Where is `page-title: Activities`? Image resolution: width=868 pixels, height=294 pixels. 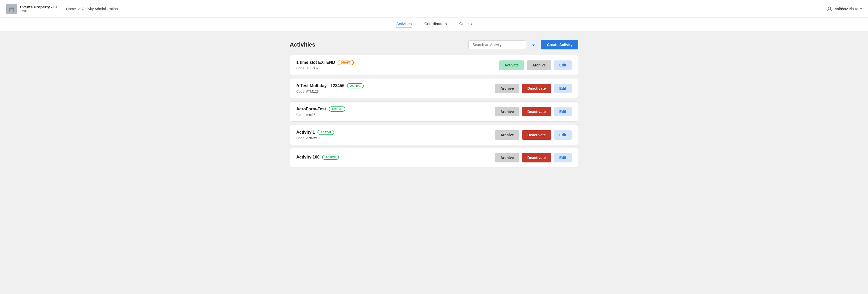
page-title: Activities is located at coordinates (303, 45).